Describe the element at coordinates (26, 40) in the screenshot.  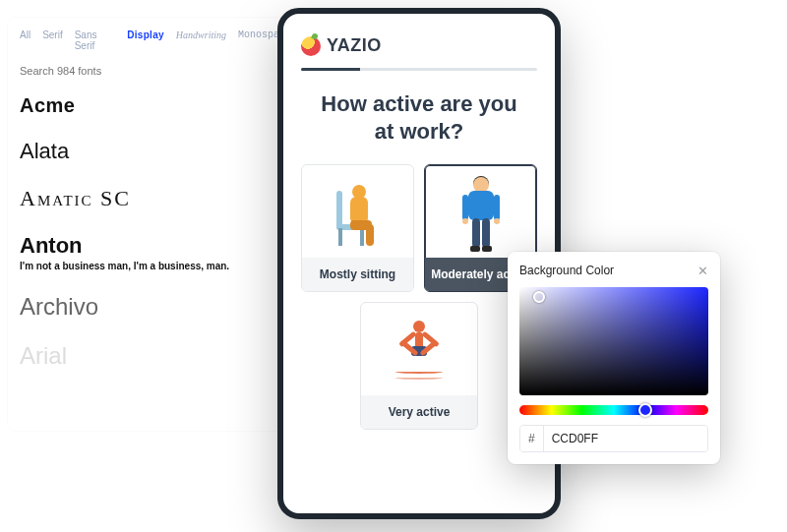
I see `tab-all: All` at that location.